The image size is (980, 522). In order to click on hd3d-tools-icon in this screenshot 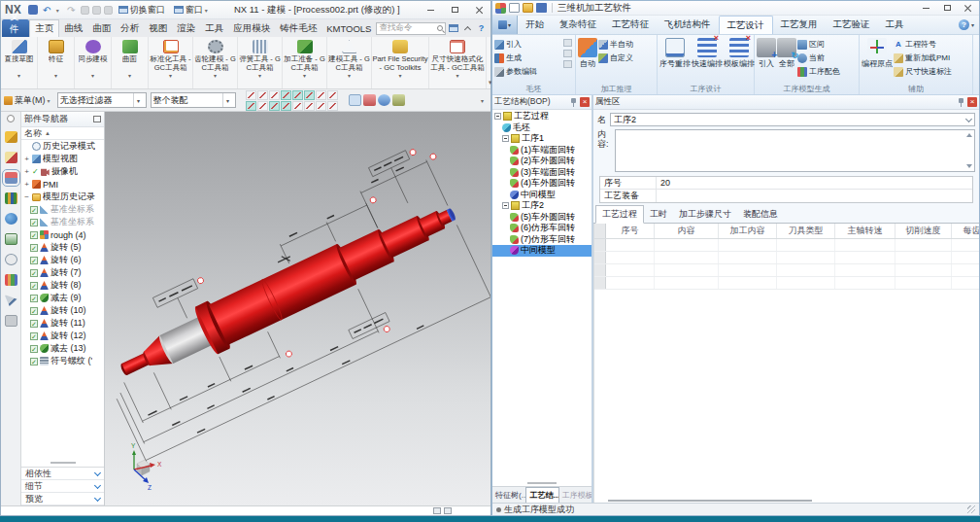, I will do `click(12, 219)`.